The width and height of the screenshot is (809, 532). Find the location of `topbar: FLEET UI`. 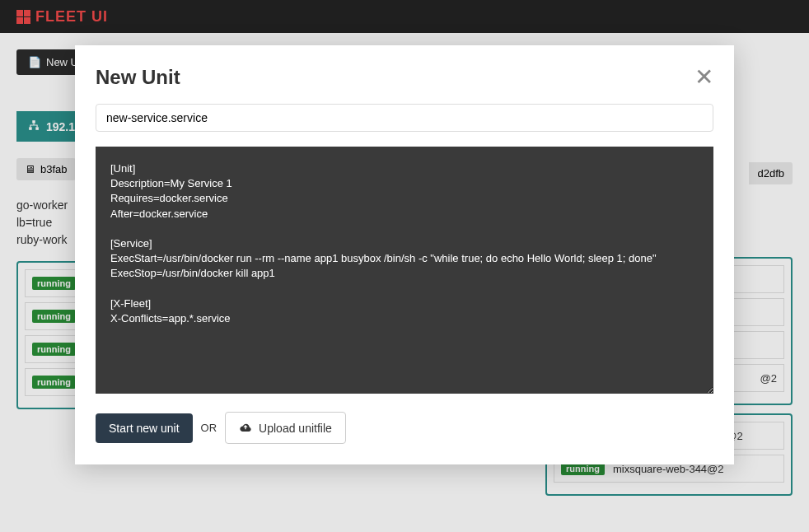

topbar: FLEET UI is located at coordinates (404, 16).